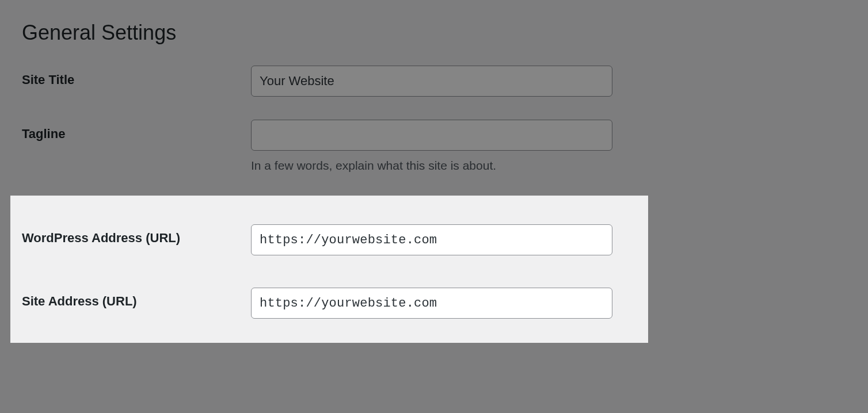  What do you see at coordinates (434, 81) in the screenshot?
I see `site-title-row: Site Title` at bounding box center [434, 81].